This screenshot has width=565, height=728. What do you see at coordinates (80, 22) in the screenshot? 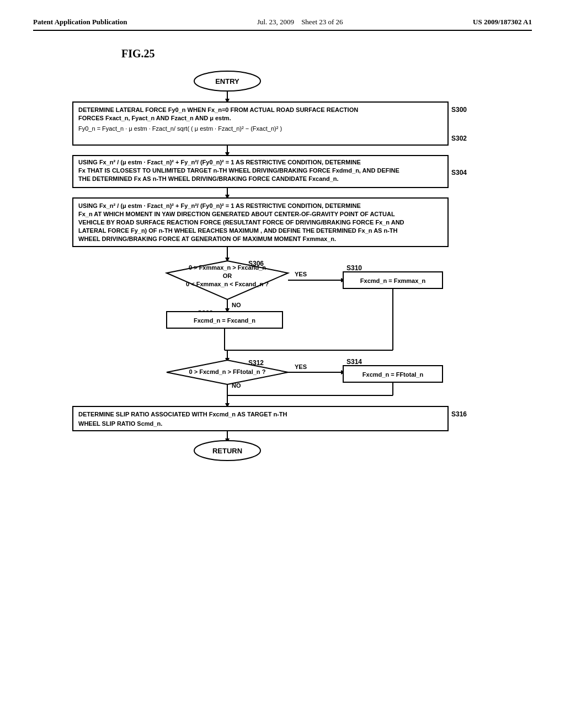
I see `header-publication: Patent Application Publication` at bounding box center [80, 22].